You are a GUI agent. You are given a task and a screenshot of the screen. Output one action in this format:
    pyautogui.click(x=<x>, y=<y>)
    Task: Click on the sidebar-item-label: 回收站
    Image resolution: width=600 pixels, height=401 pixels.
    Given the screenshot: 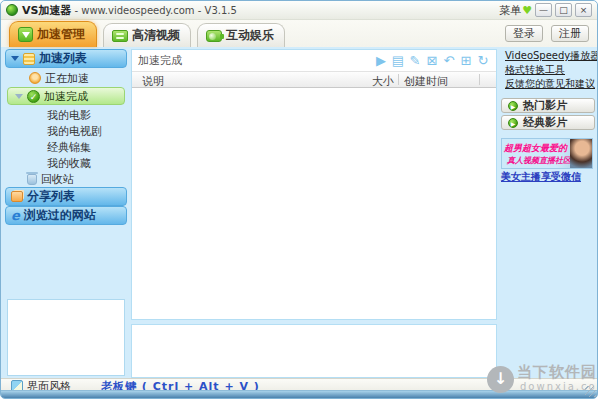 What is the action you would take?
    pyautogui.click(x=58, y=180)
    